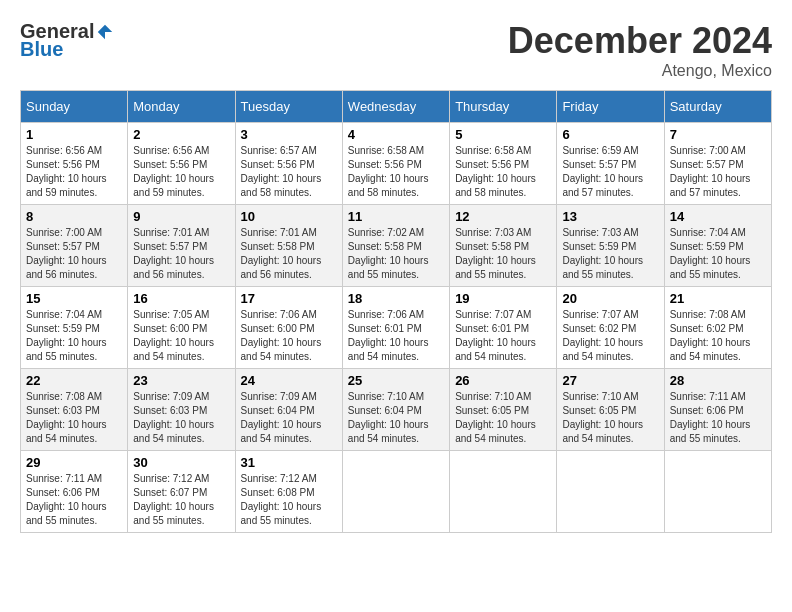 This screenshot has height=612, width=792. I want to click on weekday-header-friday: Friday, so click(610, 107).